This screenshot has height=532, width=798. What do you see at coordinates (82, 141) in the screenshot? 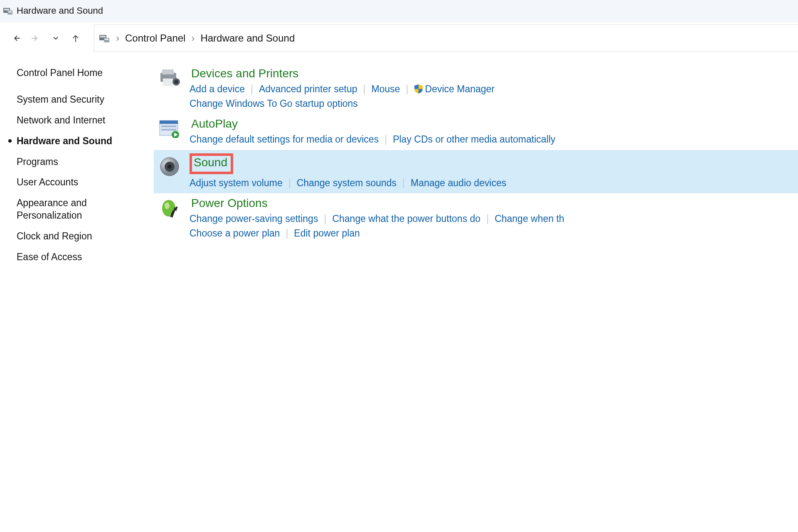
I see `sidebar-item-hardware-and-sound: Hardware and Sound` at bounding box center [82, 141].